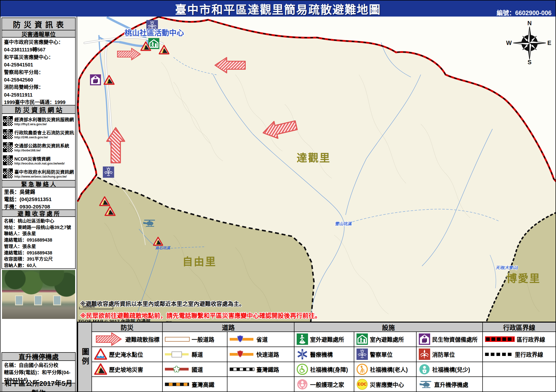 The image size is (556, 392). What do you see at coordinates (524, 279) in the screenshot?
I see `village-label-boai: 博愛里` at bounding box center [524, 279].